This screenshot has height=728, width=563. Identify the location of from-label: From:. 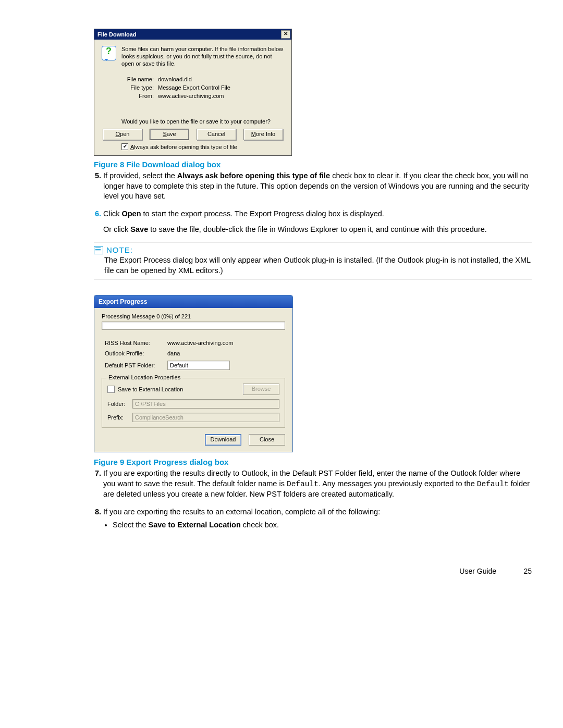
(140, 96).